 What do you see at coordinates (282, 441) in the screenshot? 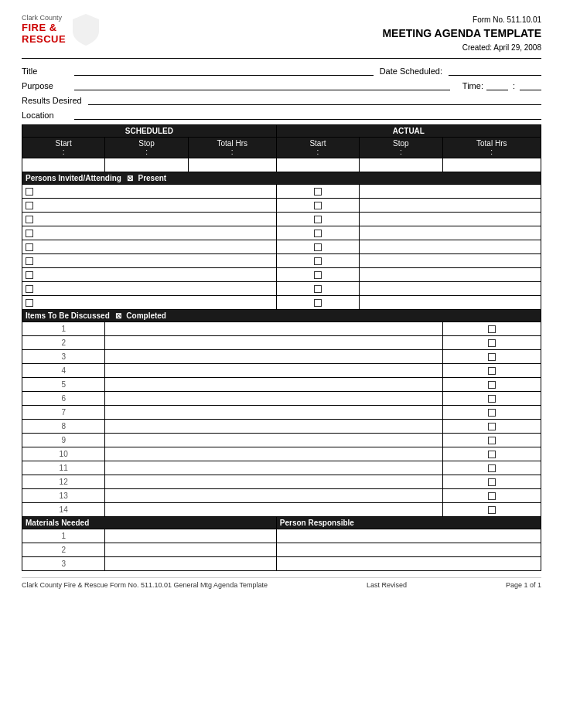
I see `items-row: 9` at bounding box center [282, 441].